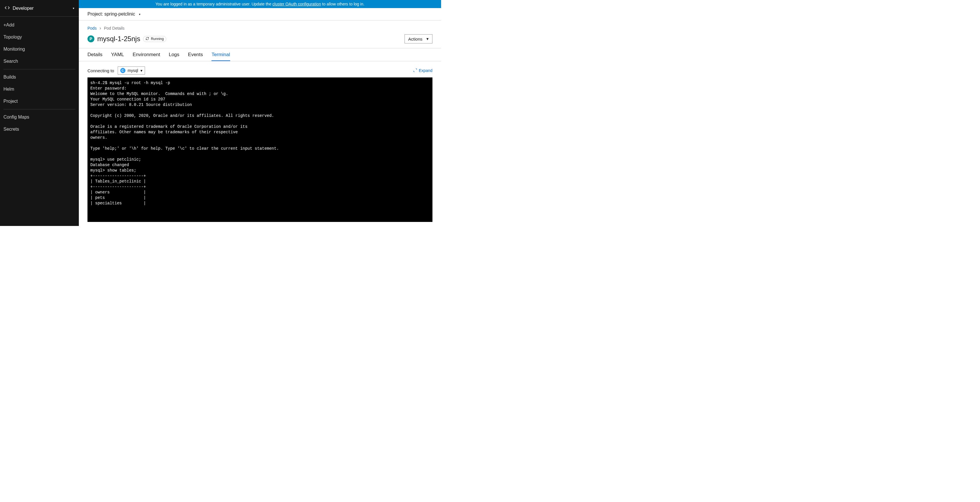 This screenshot has width=980, height=502. Describe the element at coordinates (260, 4) in the screenshot. I see `admin-banner: You are logged in as a temporary adminis…` at that location.